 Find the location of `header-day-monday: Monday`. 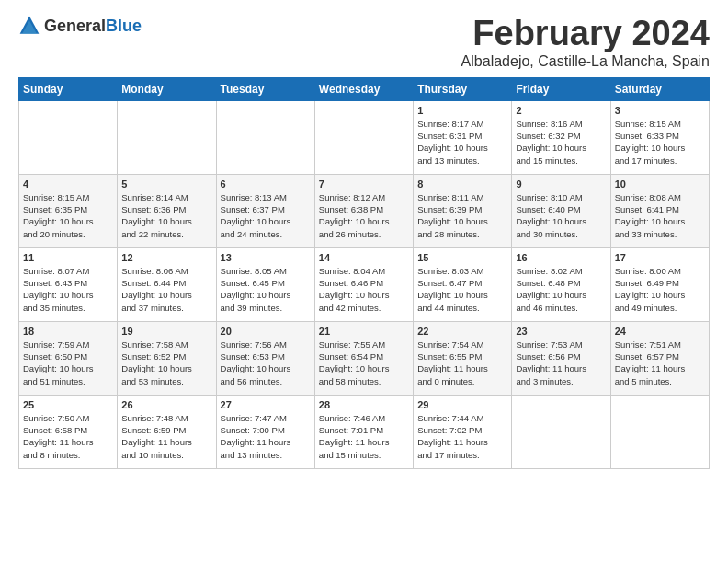

header-day-monday: Monday is located at coordinates (167, 88).